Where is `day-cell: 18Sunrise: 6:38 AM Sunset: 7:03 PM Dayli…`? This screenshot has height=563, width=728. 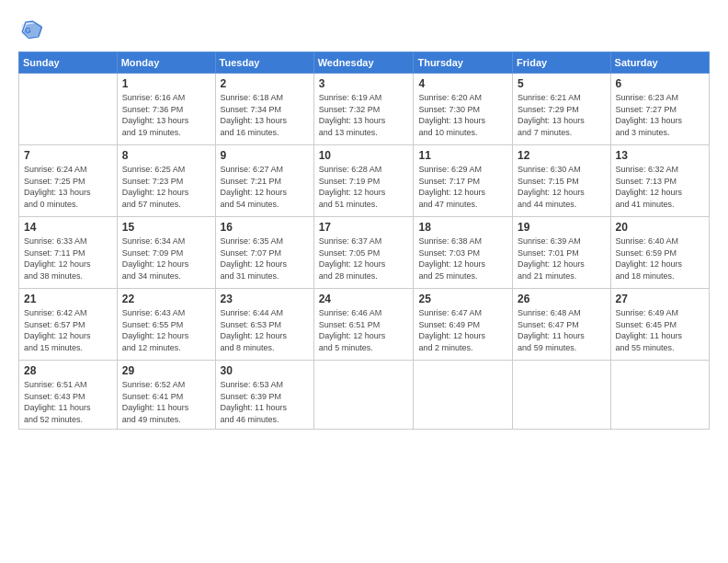
day-cell: 18Sunrise: 6:38 AM Sunset: 7:03 PM Dayli… is located at coordinates (463, 253).